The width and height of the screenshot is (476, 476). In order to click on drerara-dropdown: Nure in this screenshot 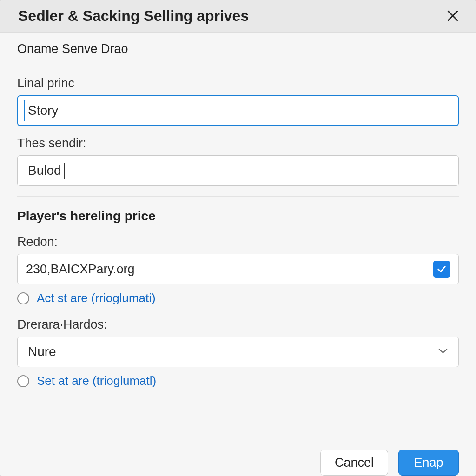, I will do `click(238, 352)`.